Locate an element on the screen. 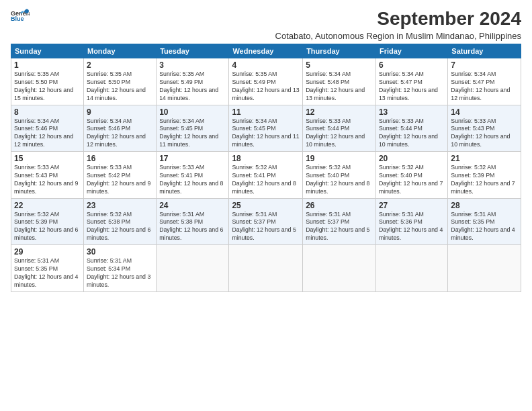 The height and width of the screenshot is (411, 532). day-info: Sunrise: 5:31 AMSunset: 5:34 PMDaylight:… is located at coordinates (120, 273).